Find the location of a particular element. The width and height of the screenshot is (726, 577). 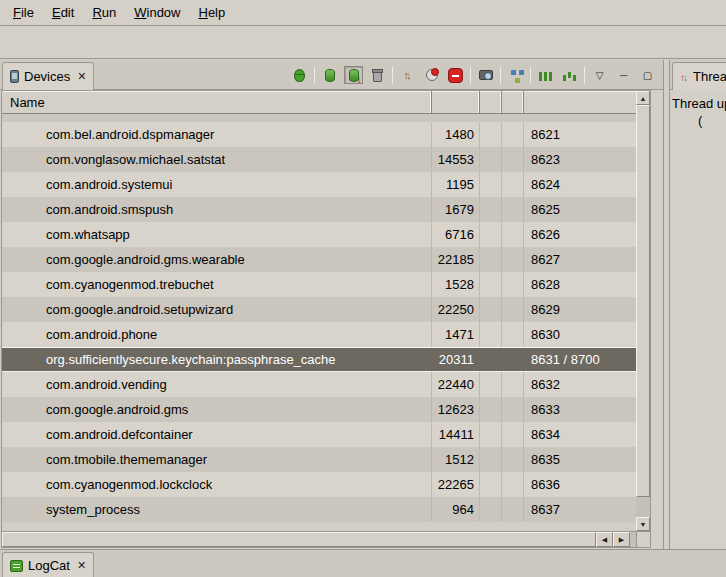

cell-pid: 14553 is located at coordinates (456, 160).